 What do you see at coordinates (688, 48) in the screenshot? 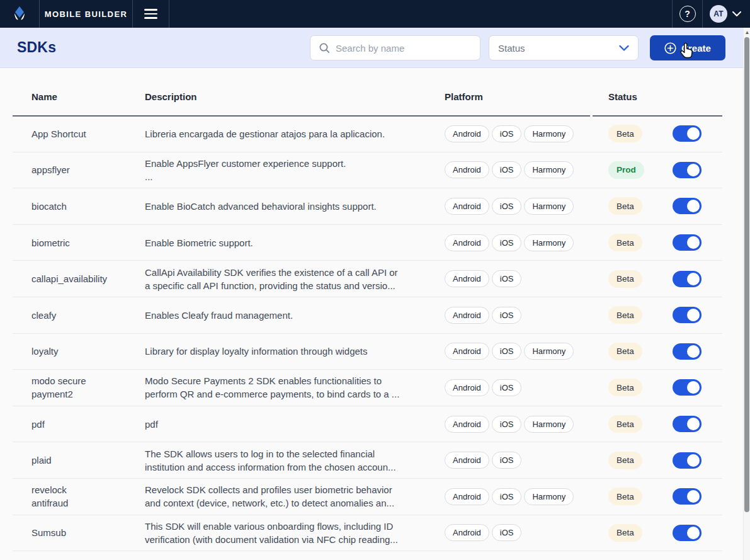
I see `create-button: Create` at bounding box center [688, 48].